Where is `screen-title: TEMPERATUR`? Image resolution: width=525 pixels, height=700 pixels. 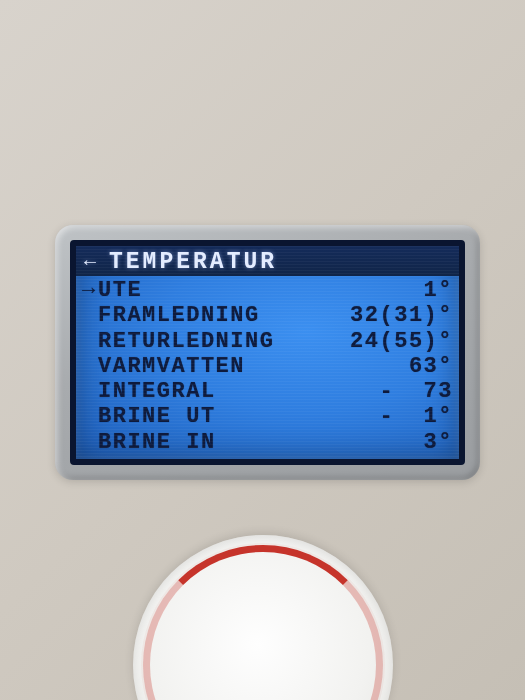 screen-title: TEMPERATUR is located at coordinates (193, 262).